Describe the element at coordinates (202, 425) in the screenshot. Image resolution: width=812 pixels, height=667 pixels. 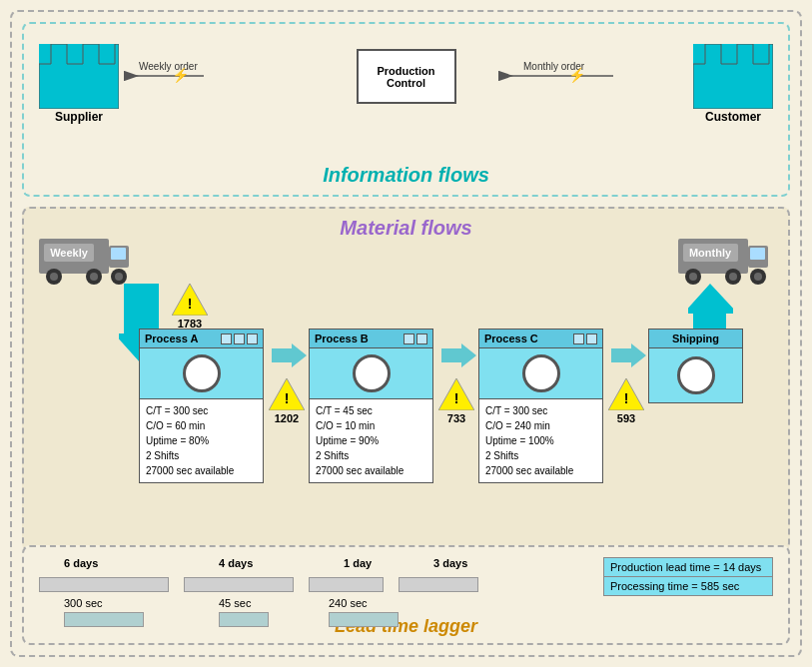
I see `process-a-co: C/O = 60 min` at that location.